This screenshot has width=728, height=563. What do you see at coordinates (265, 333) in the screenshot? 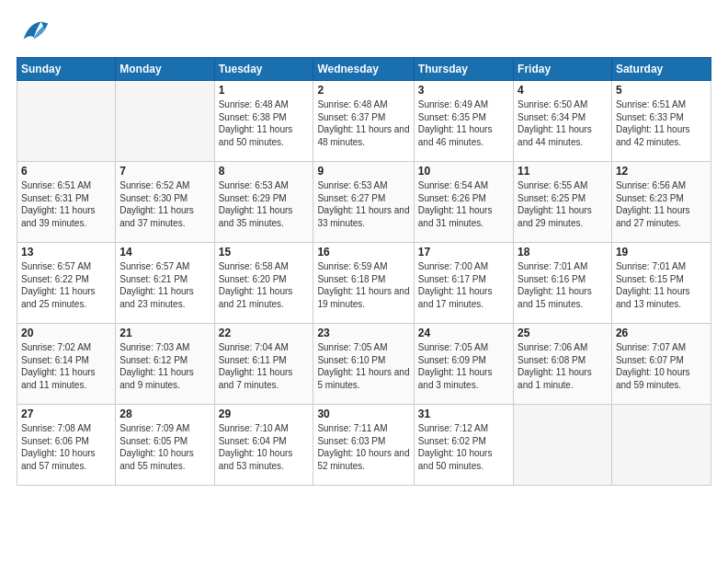
I see `day-number: 22` at bounding box center [265, 333].